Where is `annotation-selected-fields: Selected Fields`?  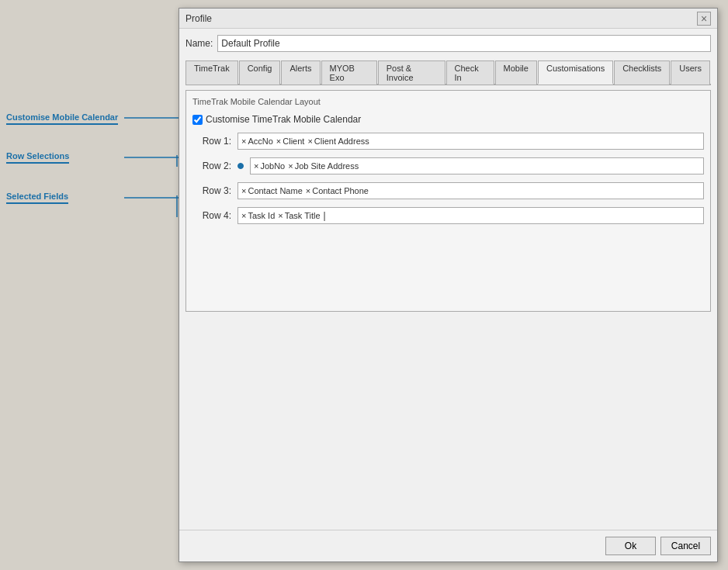 annotation-selected-fields: Selected Fields is located at coordinates (37, 198).